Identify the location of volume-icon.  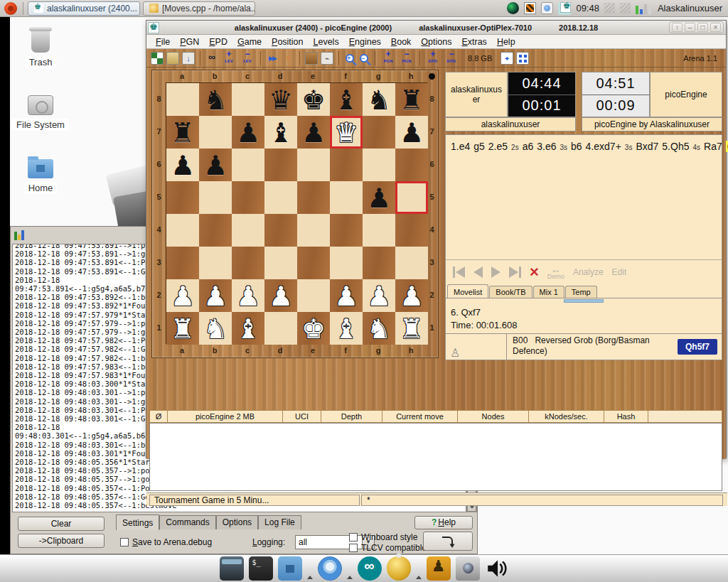
(497, 568).